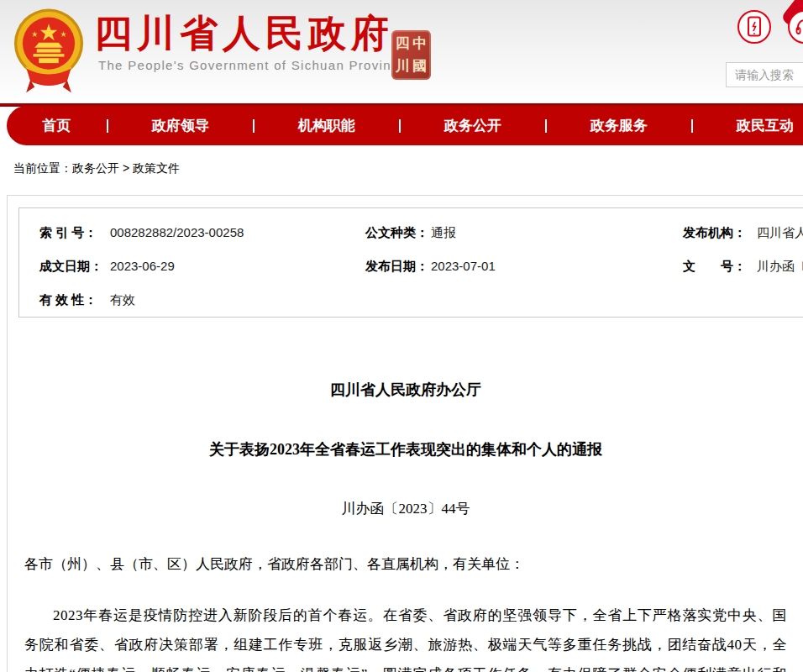 The image size is (803, 672). What do you see at coordinates (97, 169) in the screenshot?
I see `breadcrumb: 当前位置：政务公开 > 政策文件` at bounding box center [97, 169].